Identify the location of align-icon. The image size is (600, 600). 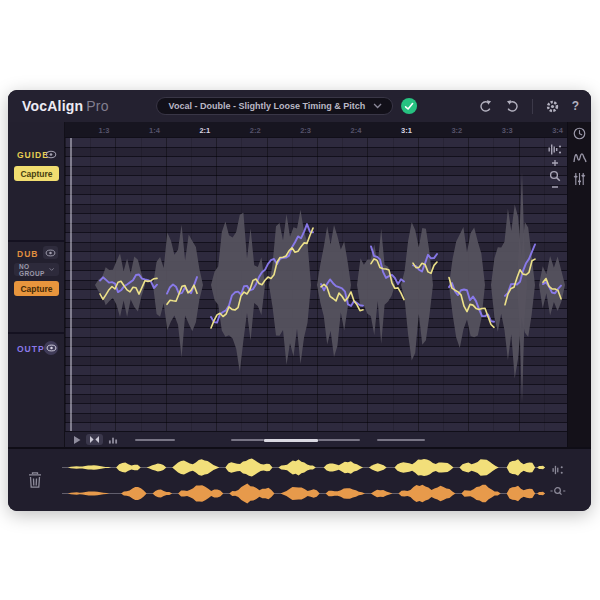
(94, 440).